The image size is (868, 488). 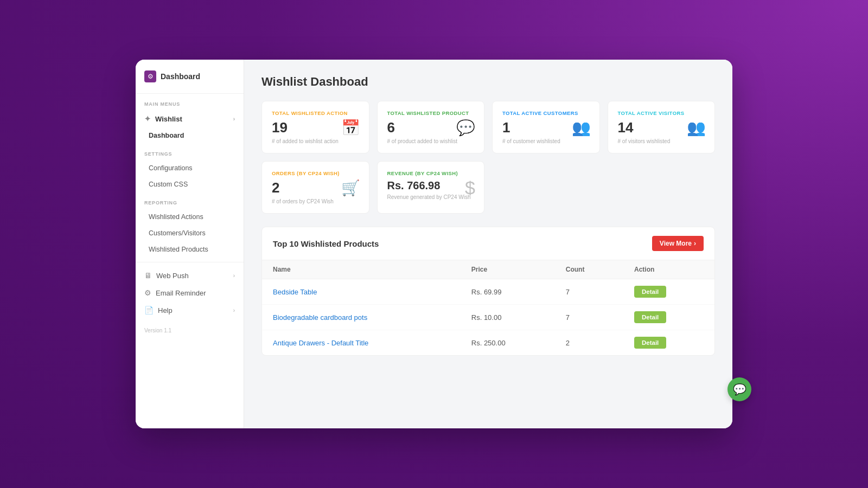 What do you see at coordinates (190, 233) in the screenshot?
I see `sidebar-item-customers-visitors: Customers/Visitors` at bounding box center [190, 233].